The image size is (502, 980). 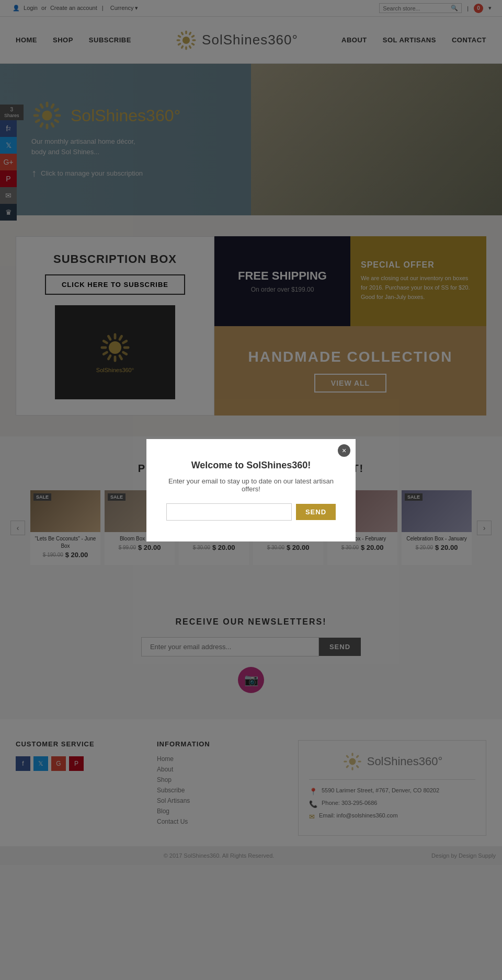 I want to click on popup-box: × Welcome to SolShines360! Enter your em…, so click(x=251, y=490).